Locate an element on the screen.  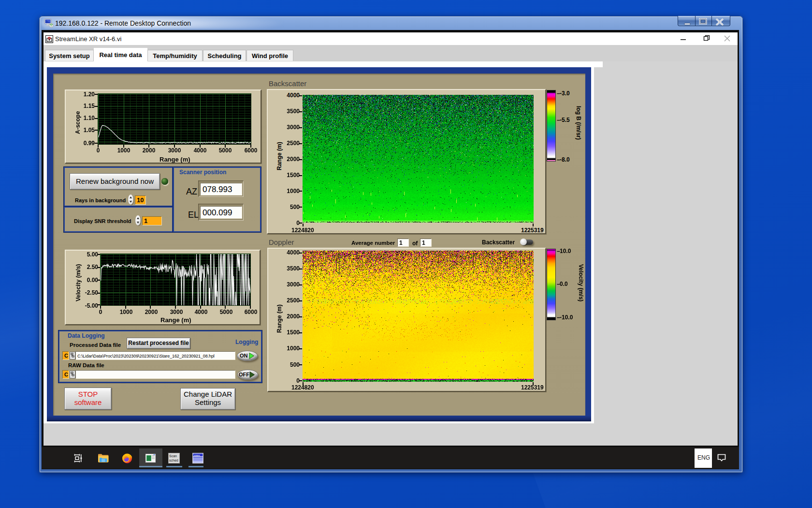
svg-text: WEEK is located at coordinates (197, 456).